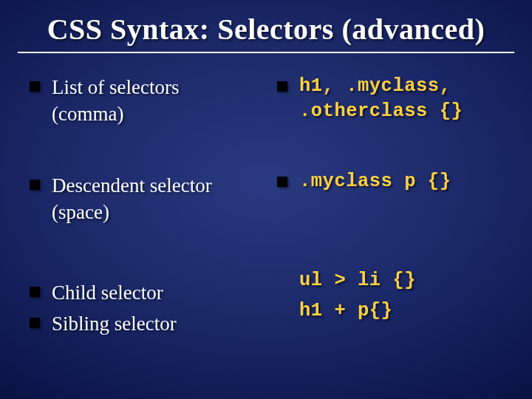  Describe the element at coordinates (142, 100) in the screenshot. I see `list-item: List of selectors (comma)` at that location.